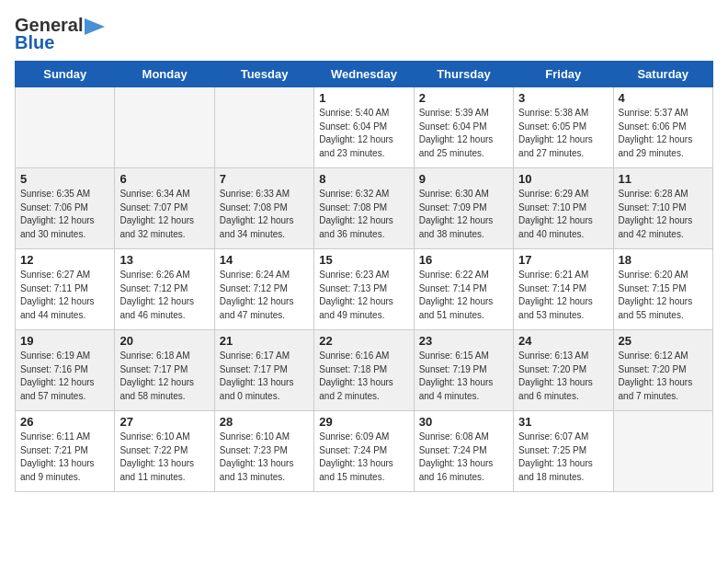  I want to click on day-info: Sunrise: 6:15 AM Sunset: 7:19 PM Dayligh…, so click(463, 376).